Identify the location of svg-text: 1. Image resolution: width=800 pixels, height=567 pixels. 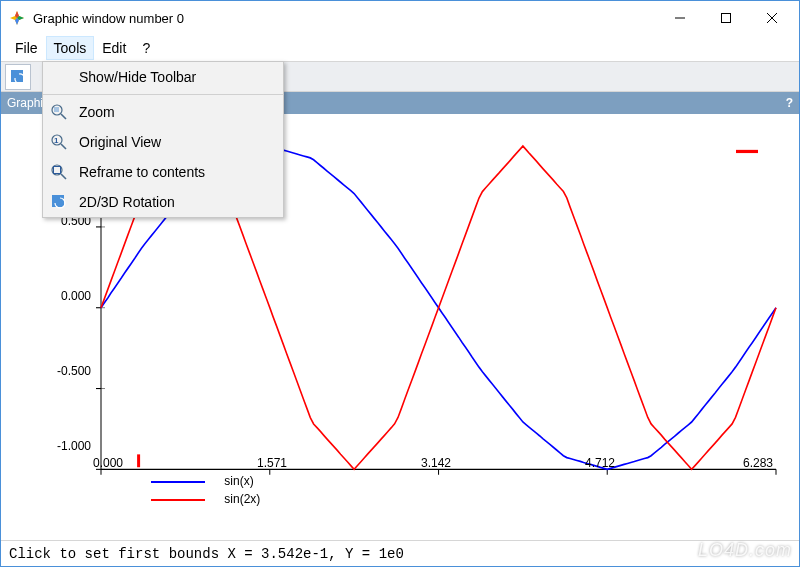
(56, 140).